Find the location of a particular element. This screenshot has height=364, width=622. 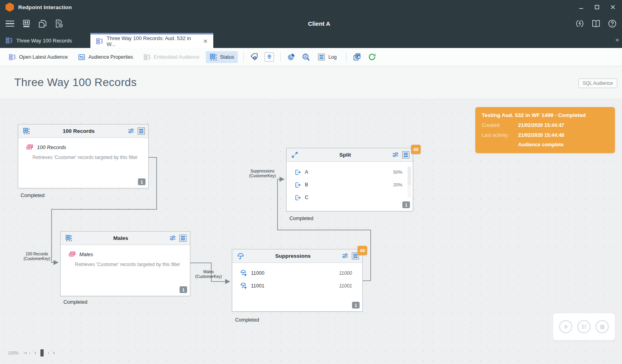

run-count-badge: 49 is located at coordinates (416, 149).